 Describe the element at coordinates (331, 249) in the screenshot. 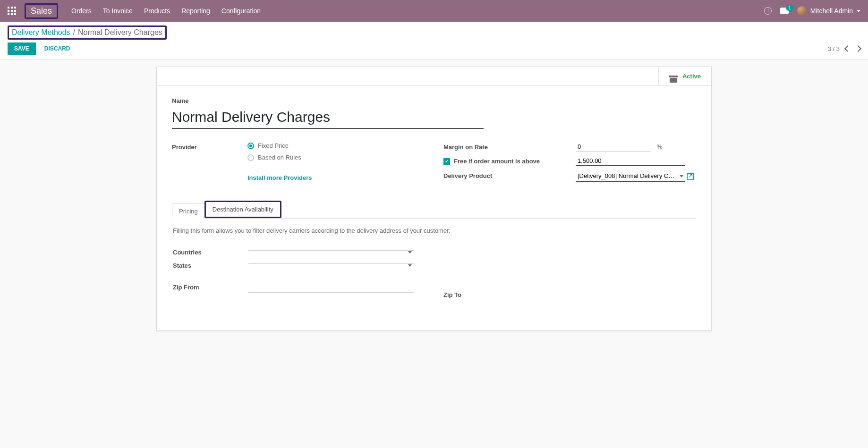

I see `countries-input` at that location.